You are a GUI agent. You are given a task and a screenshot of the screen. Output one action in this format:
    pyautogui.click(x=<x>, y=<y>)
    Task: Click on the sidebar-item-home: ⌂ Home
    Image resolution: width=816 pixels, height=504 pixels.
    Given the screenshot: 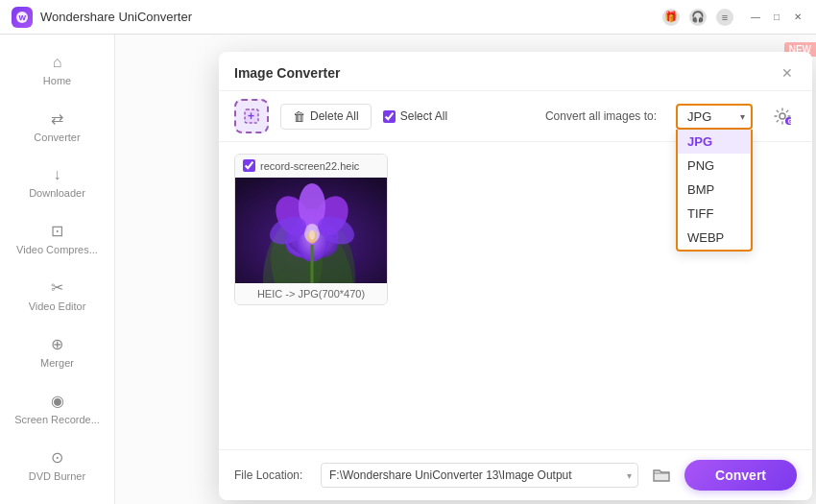 What is the action you would take?
    pyautogui.click(x=58, y=70)
    